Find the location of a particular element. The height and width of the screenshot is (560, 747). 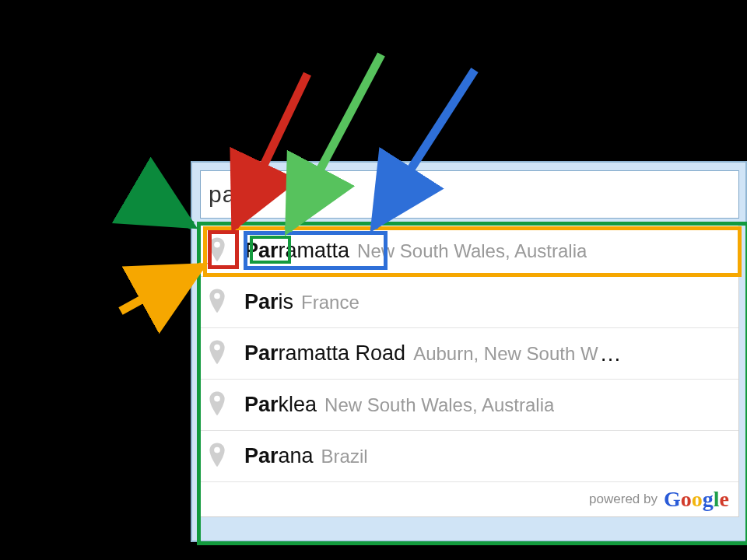

suggestion-term: Parramatta is located at coordinates (297, 250).